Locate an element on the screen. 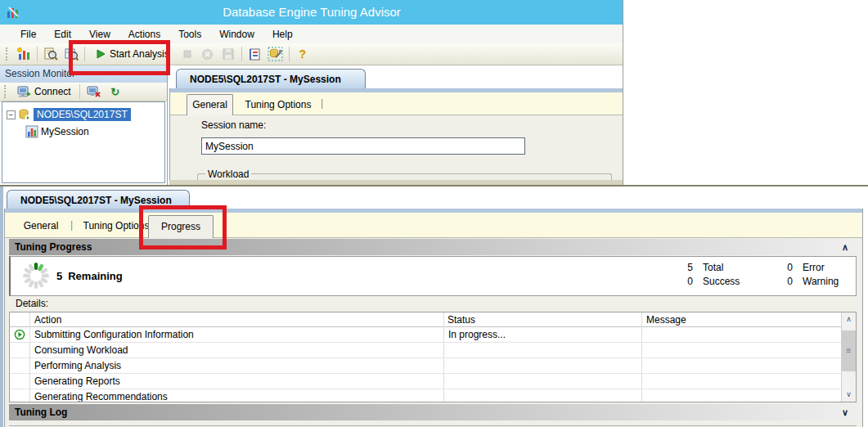  new-session-icon is located at coordinates (24, 54).